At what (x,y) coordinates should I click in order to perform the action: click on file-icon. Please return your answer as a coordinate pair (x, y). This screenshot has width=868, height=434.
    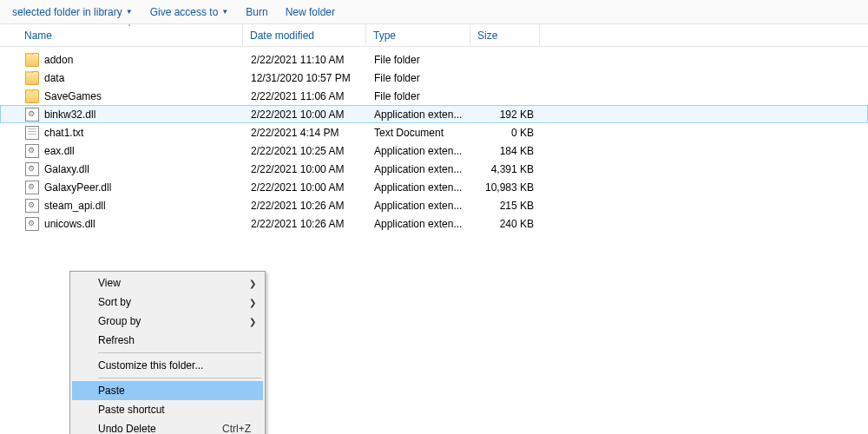
    Looking at the image, I should click on (32, 133).